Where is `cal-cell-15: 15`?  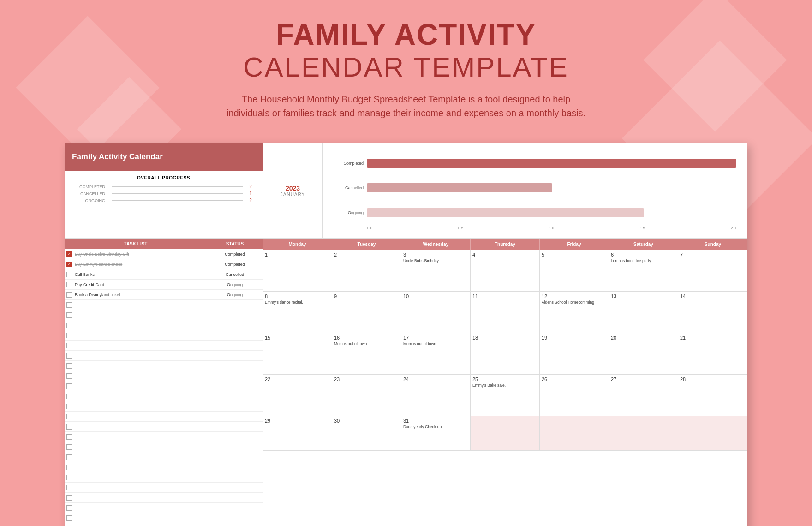 cal-cell-15: 15 is located at coordinates (298, 354).